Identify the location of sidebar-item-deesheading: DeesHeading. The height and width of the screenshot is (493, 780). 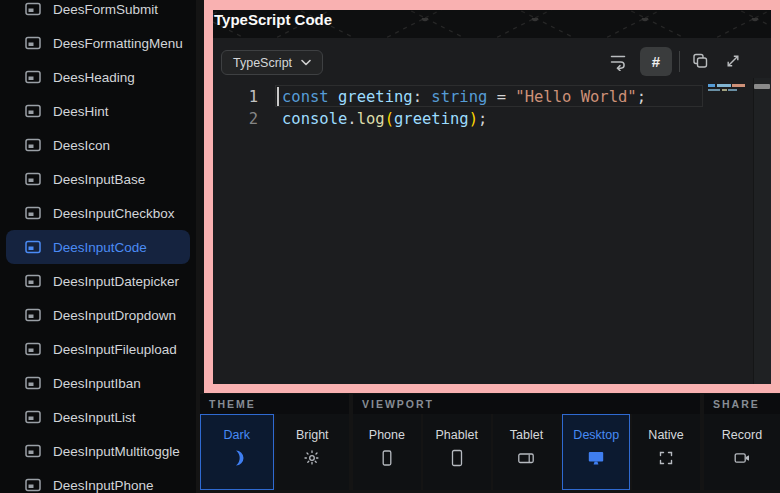
(98, 77).